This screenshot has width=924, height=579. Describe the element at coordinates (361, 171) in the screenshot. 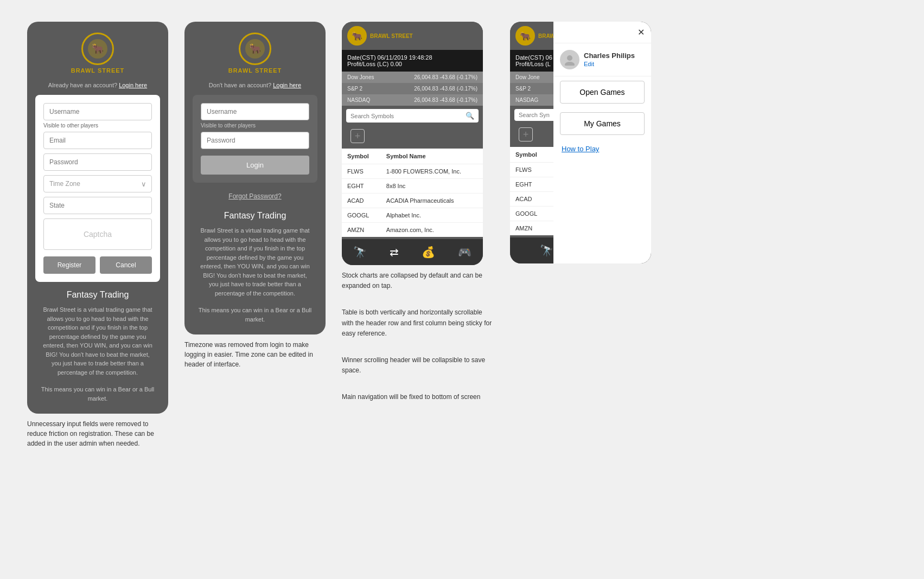

I see `symbol-cell: FLWS` at that location.